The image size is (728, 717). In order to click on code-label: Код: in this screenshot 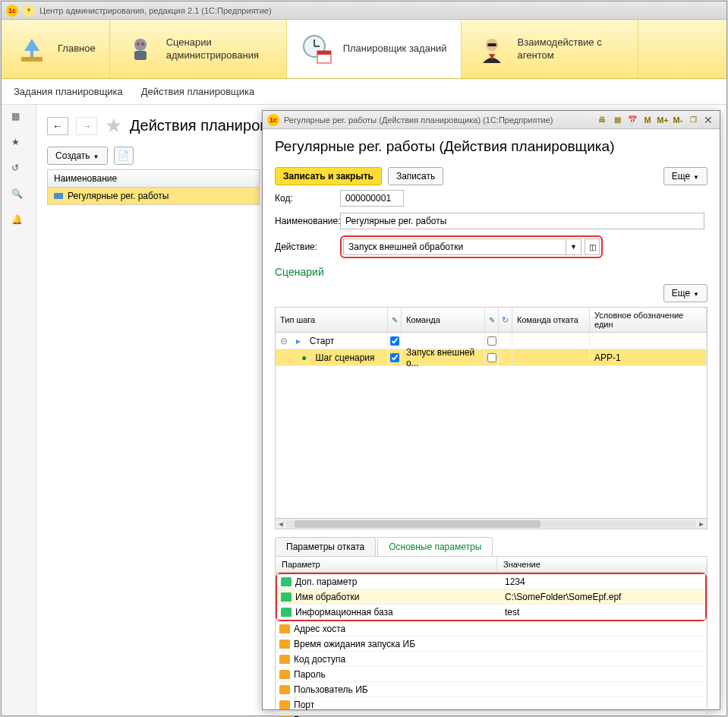, I will do `click(307, 198)`.